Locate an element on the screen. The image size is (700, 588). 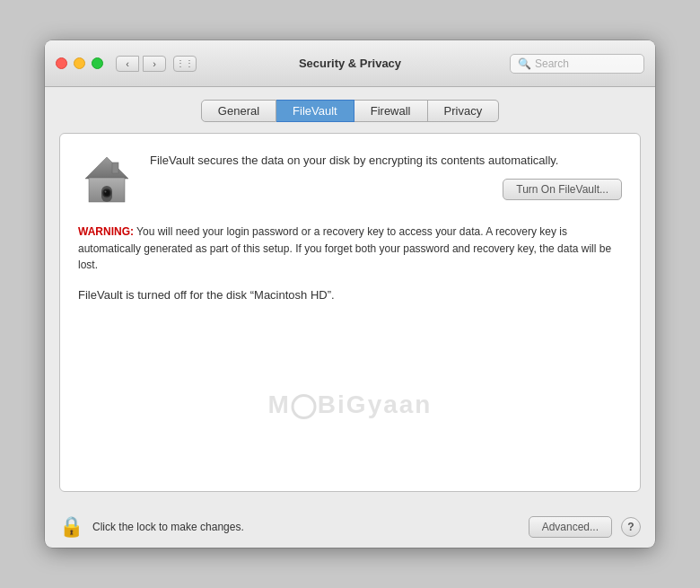
warning-label: WARNING: is located at coordinates (106, 232).